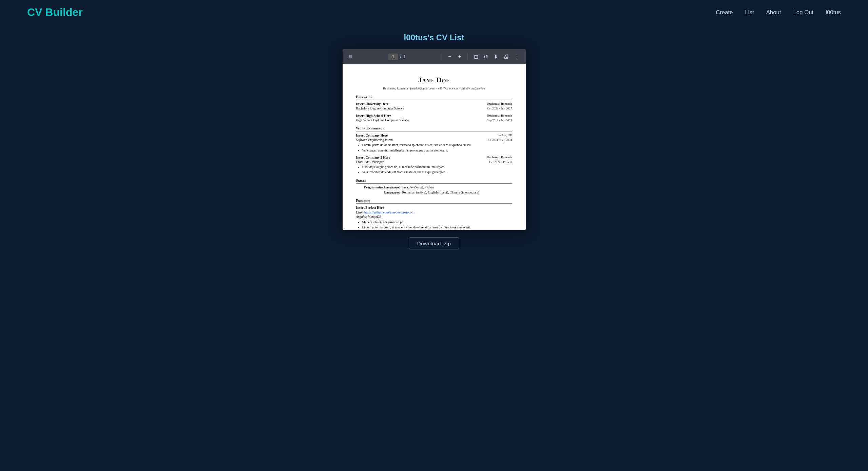  Describe the element at coordinates (437, 170) in the screenshot. I see `cv-work-bullets-2: Duo idque augue graece no, ei mea hinc p…` at that location.